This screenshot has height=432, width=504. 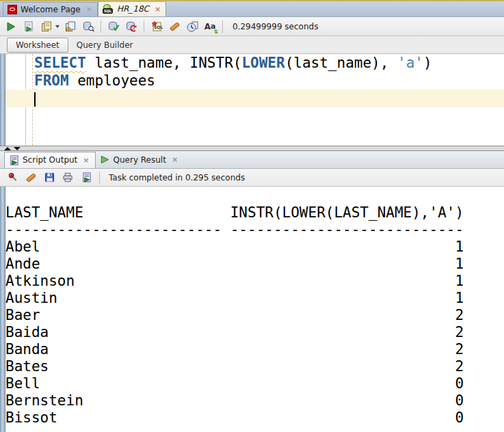 What do you see at coordinates (68, 178) in the screenshot?
I see `print-button` at bounding box center [68, 178].